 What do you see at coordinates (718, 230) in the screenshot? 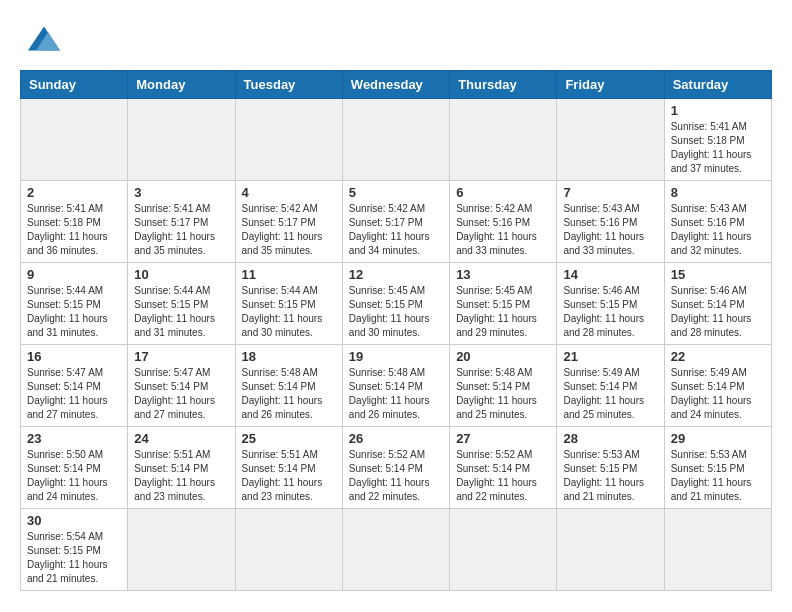
I see `day-info: Sunrise: 5:43 AM Sunset: 5:16 PM Dayligh…` at bounding box center [718, 230].